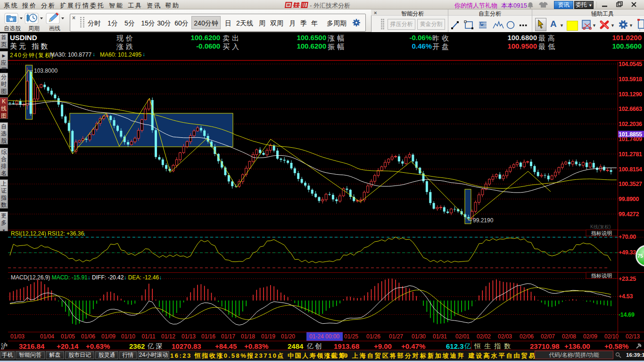 The height and width of the screenshot is (362, 644). I want to click on svg-text: 99.8900, so click(629, 199).